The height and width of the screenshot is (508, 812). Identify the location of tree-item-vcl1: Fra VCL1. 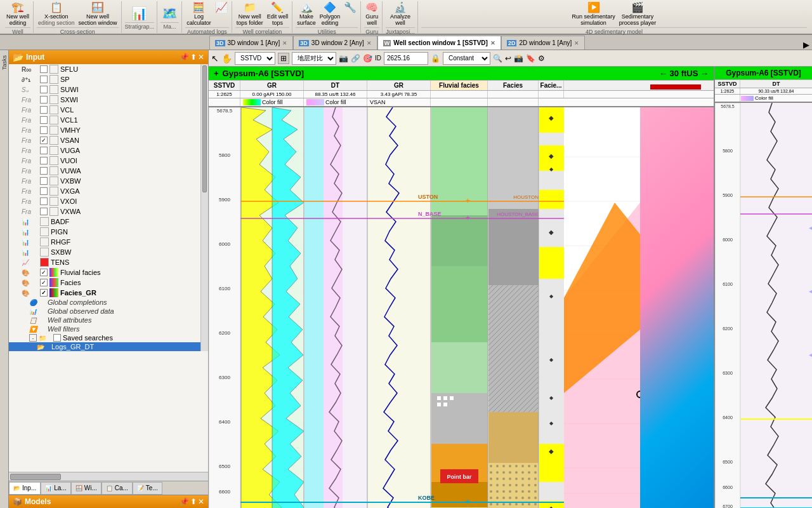
(105, 120).